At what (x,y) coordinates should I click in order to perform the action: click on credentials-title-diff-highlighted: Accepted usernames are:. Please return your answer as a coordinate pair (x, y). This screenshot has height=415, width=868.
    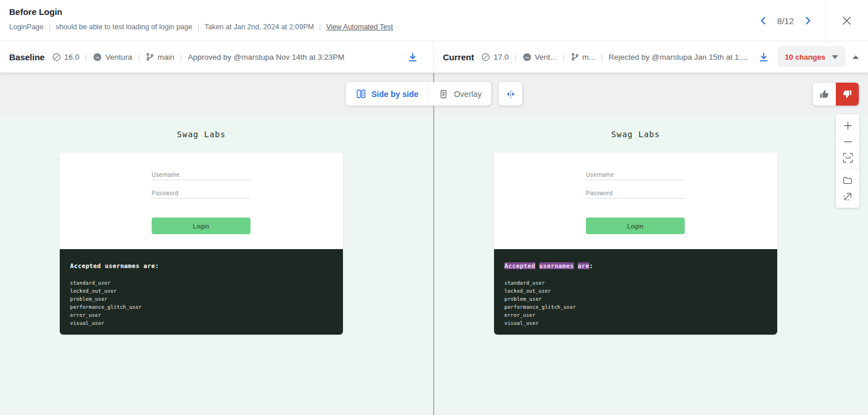
    Looking at the image, I should click on (636, 266).